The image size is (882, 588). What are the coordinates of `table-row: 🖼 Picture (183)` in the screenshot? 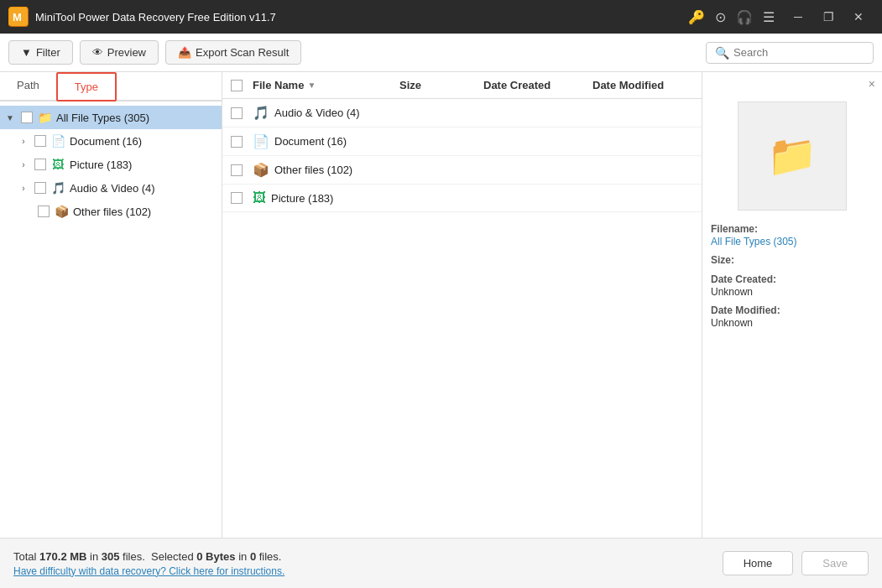 It's located at (462, 198).